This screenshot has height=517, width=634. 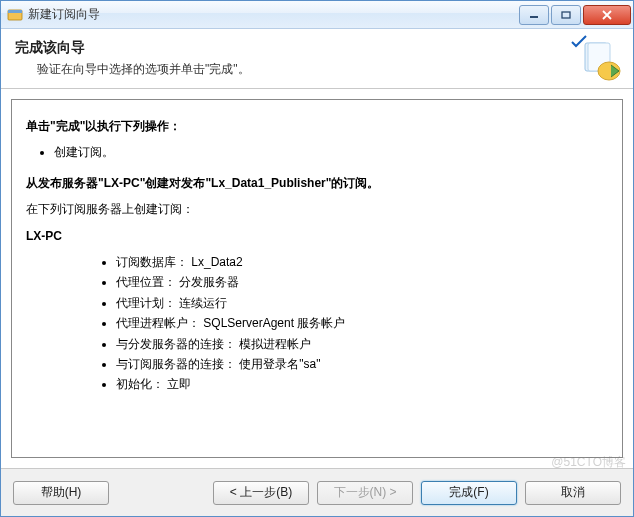 What do you see at coordinates (317, 70) in the screenshot?
I see `page-subtitle: 验证在向导中选择的选项并单击"完成"。` at bounding box center [317, 70].